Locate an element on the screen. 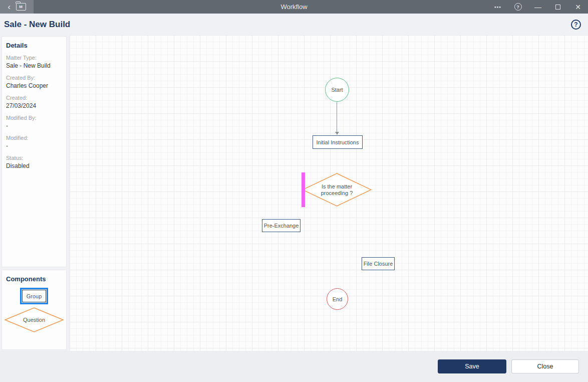 The image size is (588, 382). status-value: Disabled is located at coordinates (34, 166).